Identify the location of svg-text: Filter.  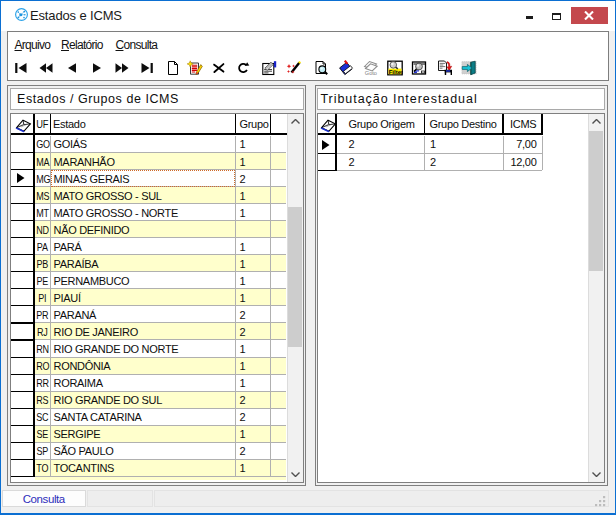
(395, 72).